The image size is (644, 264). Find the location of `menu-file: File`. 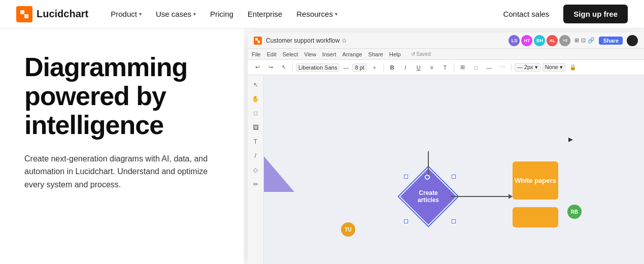

menu-file: File is located at coordinates (256, 54).